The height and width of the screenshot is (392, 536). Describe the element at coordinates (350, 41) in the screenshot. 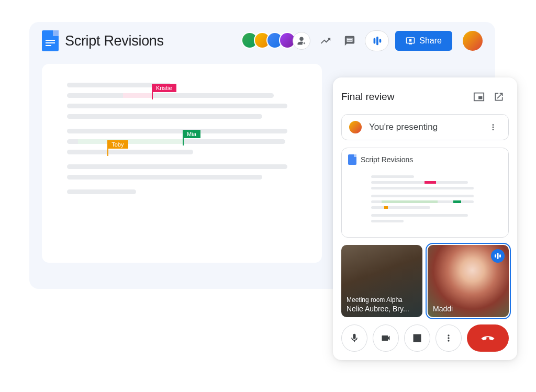

I see `comments-icon` at that location.